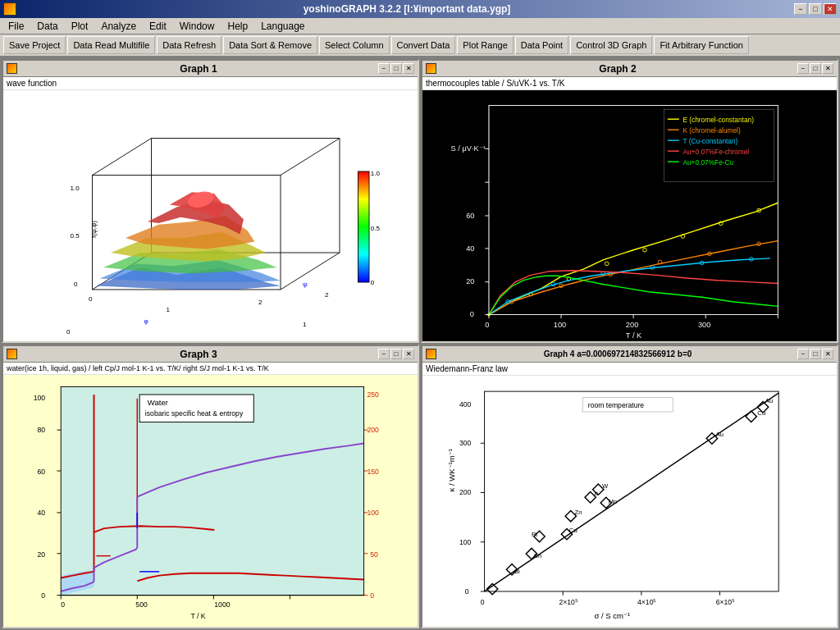 This screenshot has width=840, height=630. I want to click on svg-text: Pt, so click(535, 535).